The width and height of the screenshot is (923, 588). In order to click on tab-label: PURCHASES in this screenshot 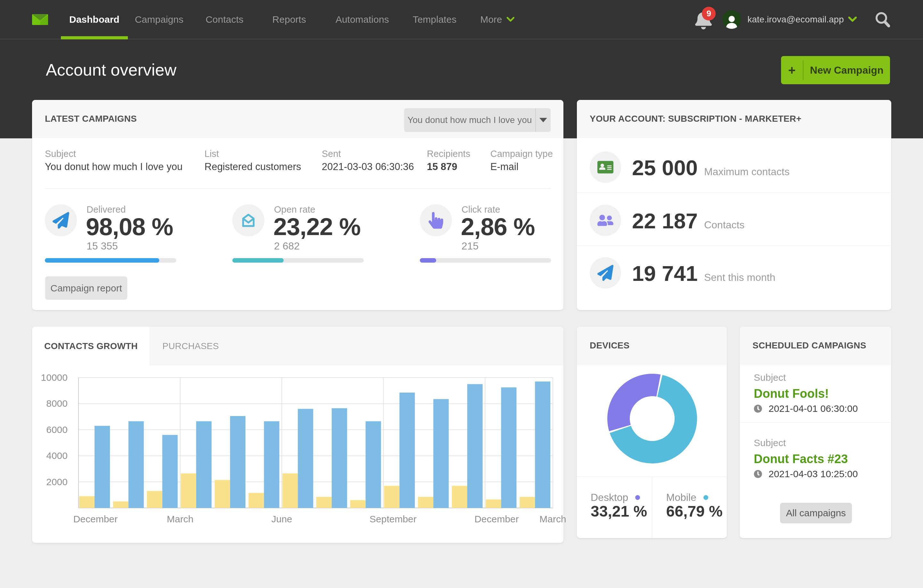, I will do `click(191, 346)`.